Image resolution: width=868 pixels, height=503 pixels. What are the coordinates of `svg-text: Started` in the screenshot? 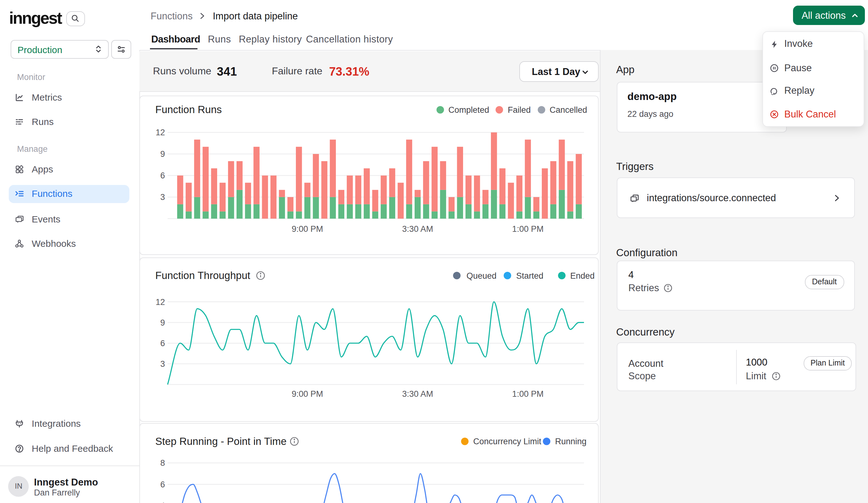 It's located at (530, 276).